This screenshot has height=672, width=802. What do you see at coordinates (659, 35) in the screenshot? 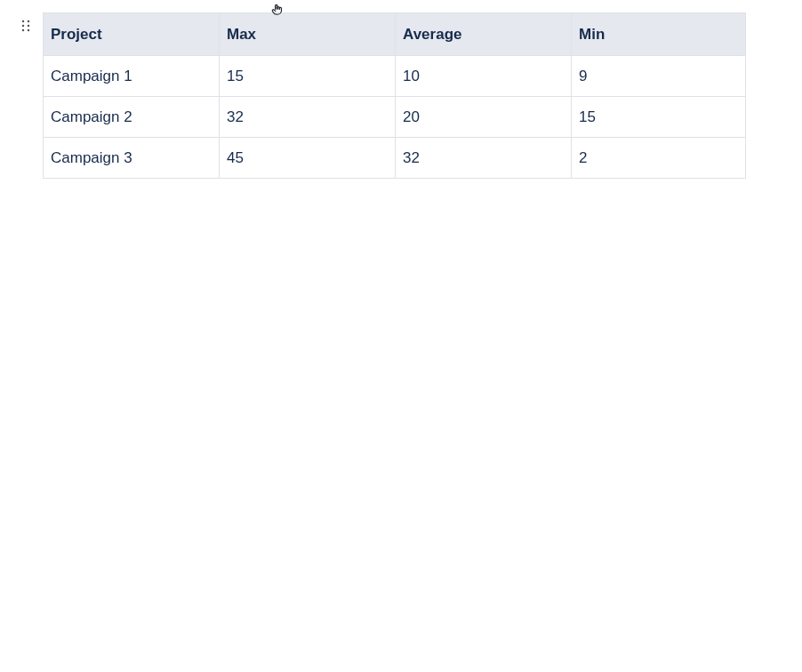
I see `col-header-min: Min` at bounding box center [659, 35].